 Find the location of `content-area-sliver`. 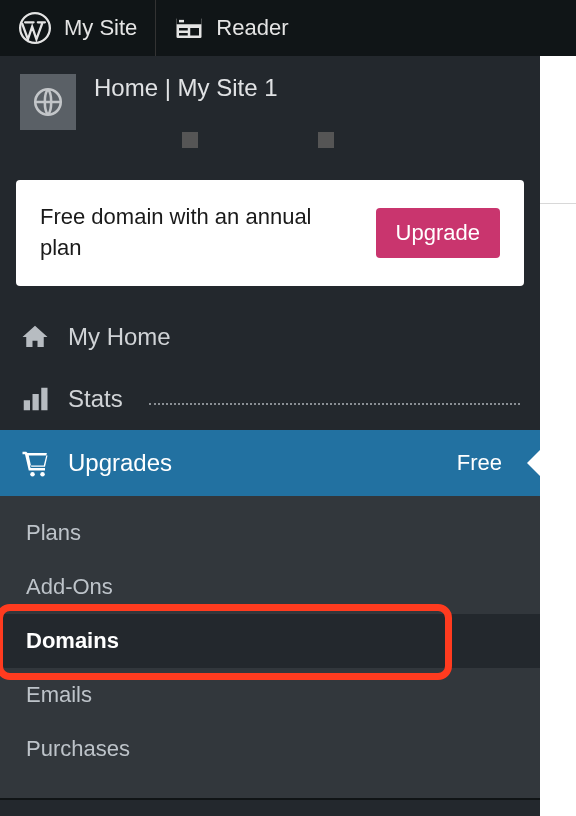

content-area-sliver is located at coordinates (558, 130).